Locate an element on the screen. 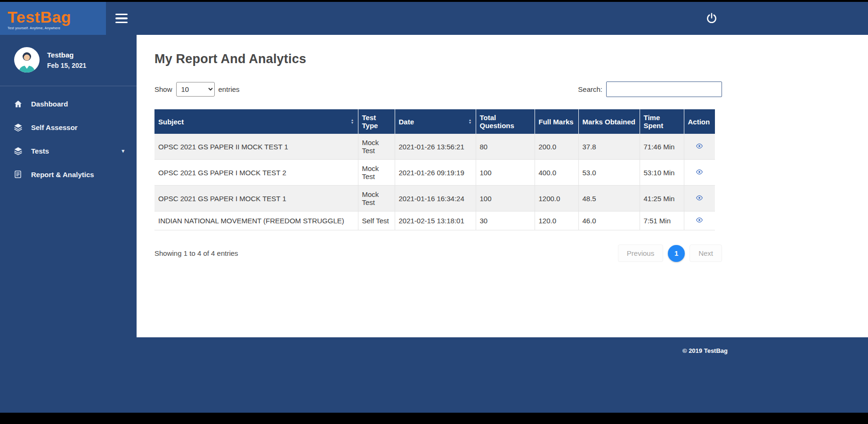 Image resolution: width=868 pixels, height=424 pixels. search-control: Search: is located at coordinates (650, 90).